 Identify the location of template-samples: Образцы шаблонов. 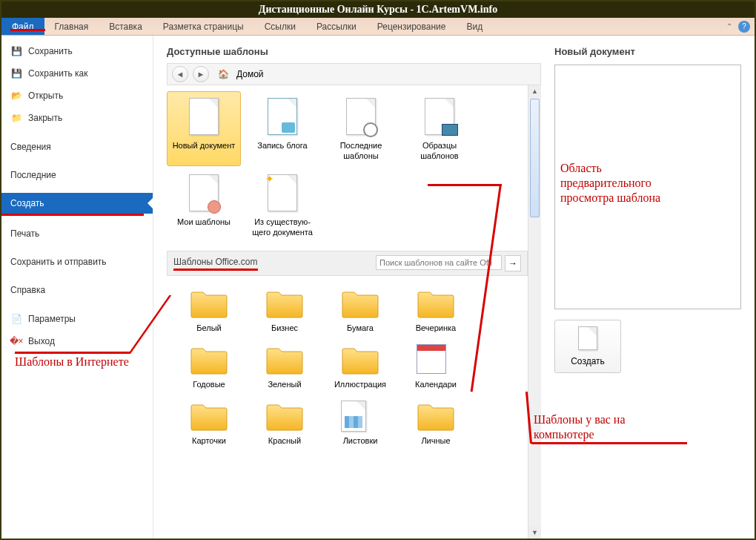
(440, 129).